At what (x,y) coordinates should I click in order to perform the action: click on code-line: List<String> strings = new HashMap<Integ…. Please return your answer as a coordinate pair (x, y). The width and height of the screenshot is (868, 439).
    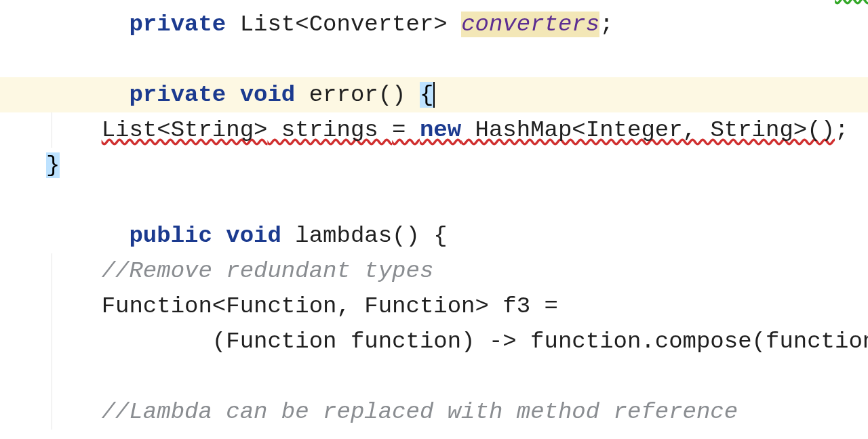
    Looking at the image, I should click on (434, 130).